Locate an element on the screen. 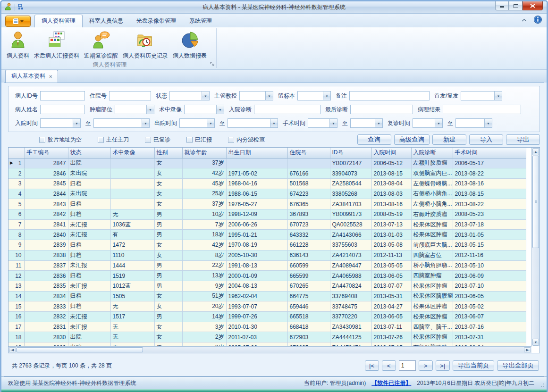 The width and height of the screenshot is (548, 392). table-cell: 2012-11-16 is located at coordinates (489, 255).